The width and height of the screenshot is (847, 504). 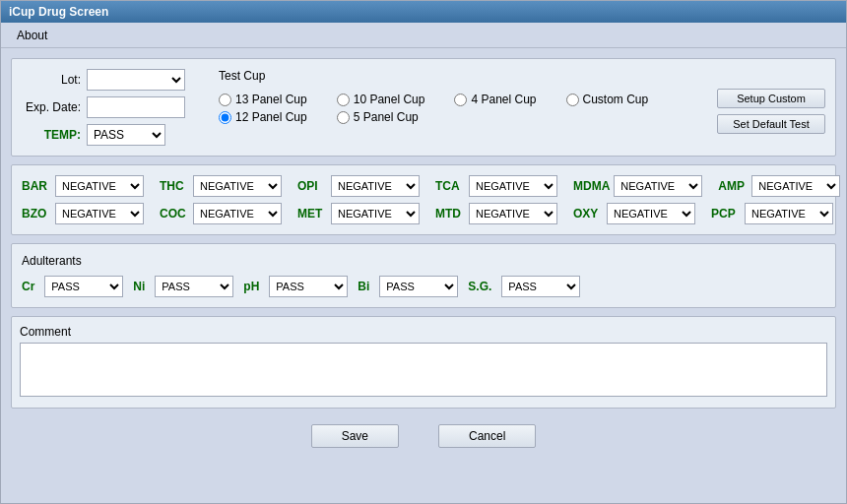 I want to click on lot-select, so click(x=136, y=80).